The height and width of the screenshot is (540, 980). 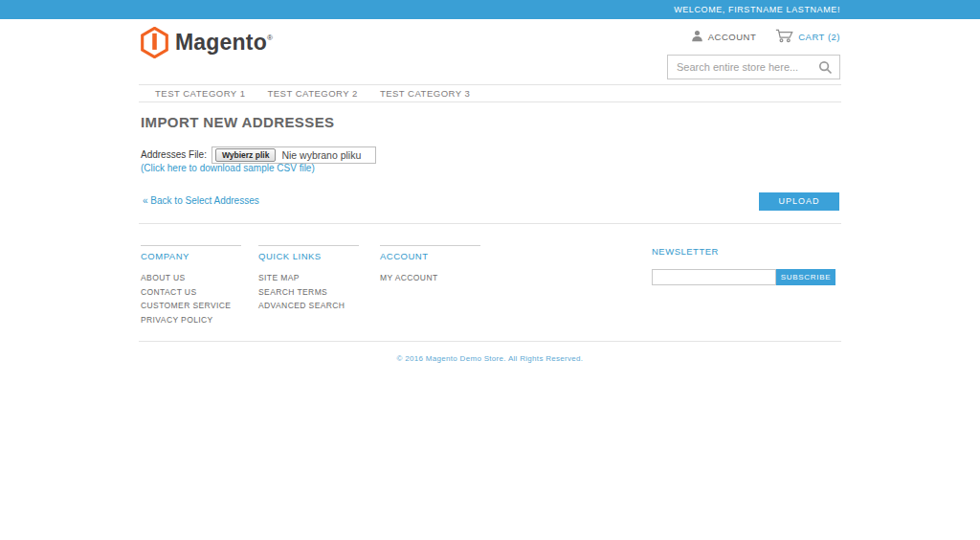 What do you see at coordinates (312, 94) in the screenshot?
I see `nav-test-category-2: TEST CATEGORY 2` at bounding box center [312, 94].